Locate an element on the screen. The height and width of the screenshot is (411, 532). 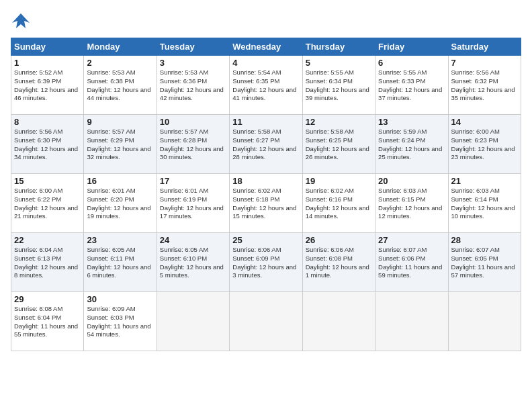
calendar-cell: 24 Sunrise: 6:05 AM Sunset: 6:10 PM Dayl… is located at coordinates (193, 263).